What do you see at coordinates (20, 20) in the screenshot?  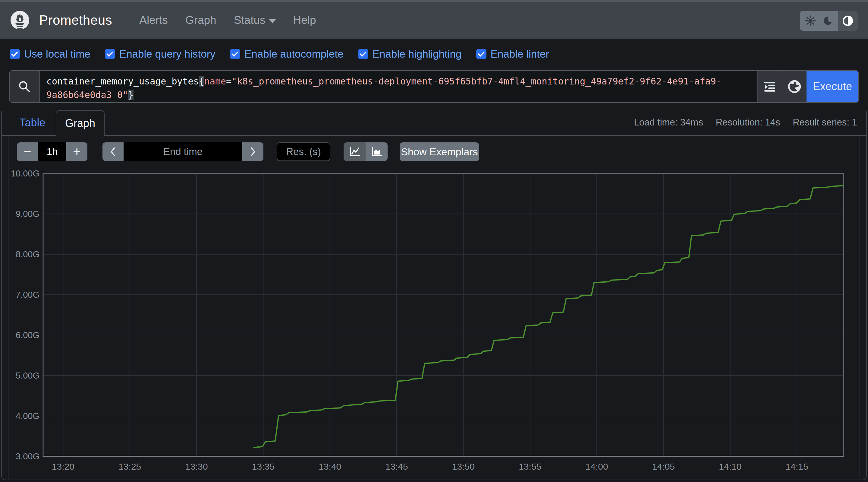 I see `prometheus-logo-icon` at bounding box center [20, 20].